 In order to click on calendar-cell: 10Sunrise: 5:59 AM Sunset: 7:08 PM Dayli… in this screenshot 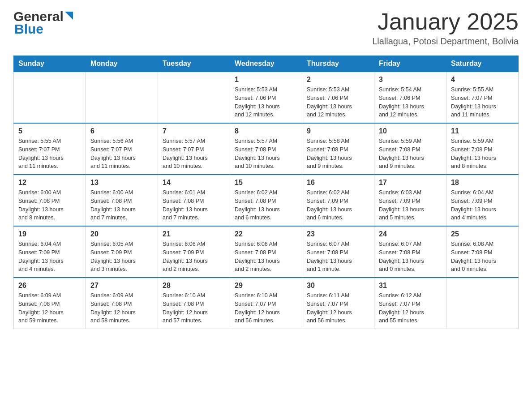, I will do `click(410, 149)`.